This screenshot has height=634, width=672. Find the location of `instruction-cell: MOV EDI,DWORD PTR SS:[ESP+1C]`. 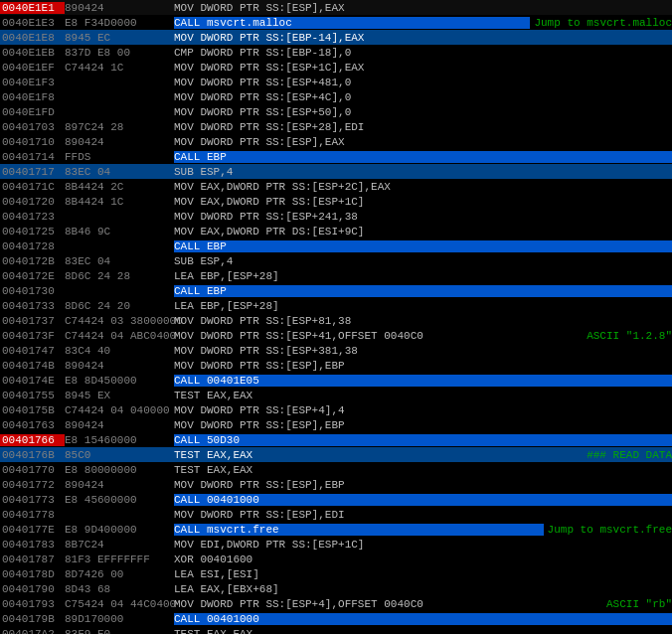

instruction-cell: MOV EDI,DWORD PTR SS:[ESP+1C] is located at coordinates (423, 545).